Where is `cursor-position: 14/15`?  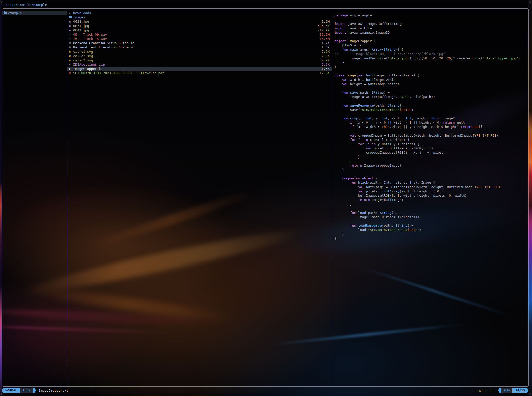
cursor-position: 14/15 is located at coordinates (520, 390).